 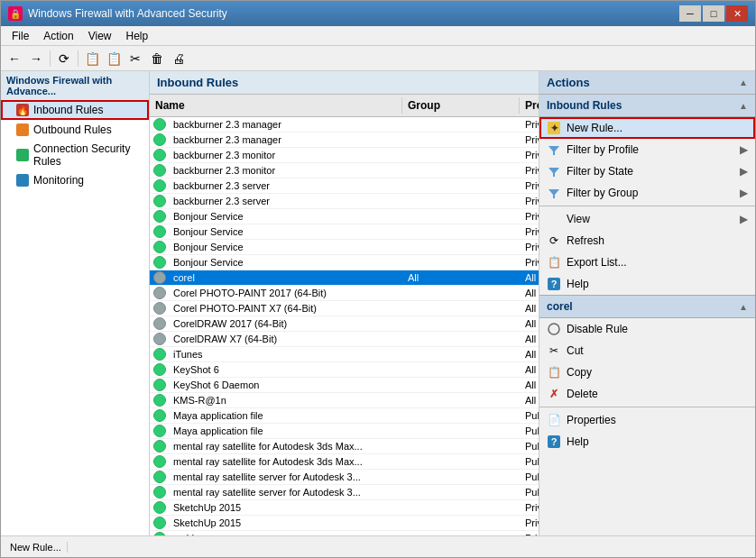 I want to click on action-refresh: ⟳ Refresh, so click(x=648, y=241).